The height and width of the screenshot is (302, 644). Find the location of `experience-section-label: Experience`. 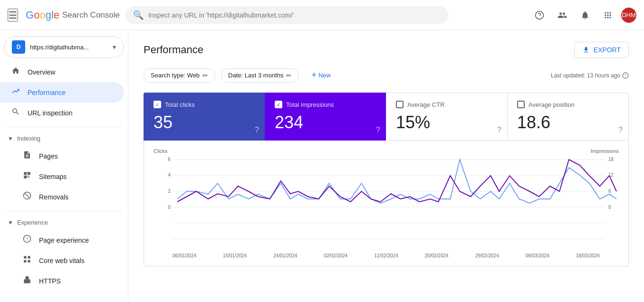

experience-section-label: Experience is located at coordinates (32, 222).